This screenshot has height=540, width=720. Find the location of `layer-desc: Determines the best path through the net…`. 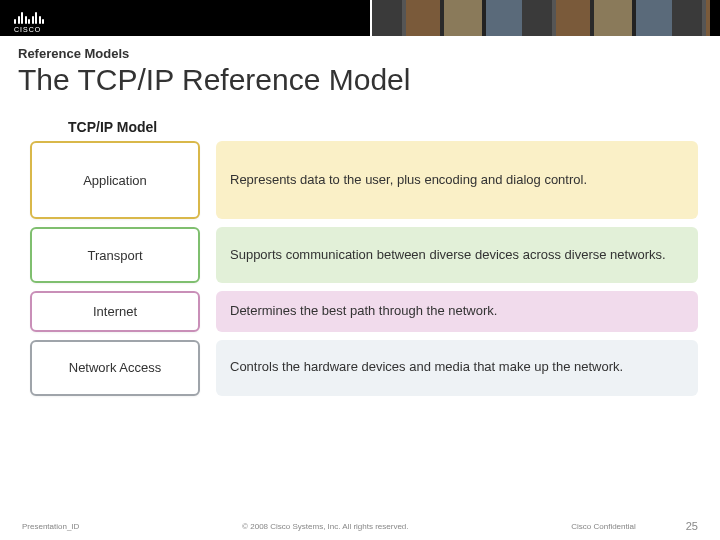

layer-desc: Determines the best path through the net… is located at coordinates (457, 312).